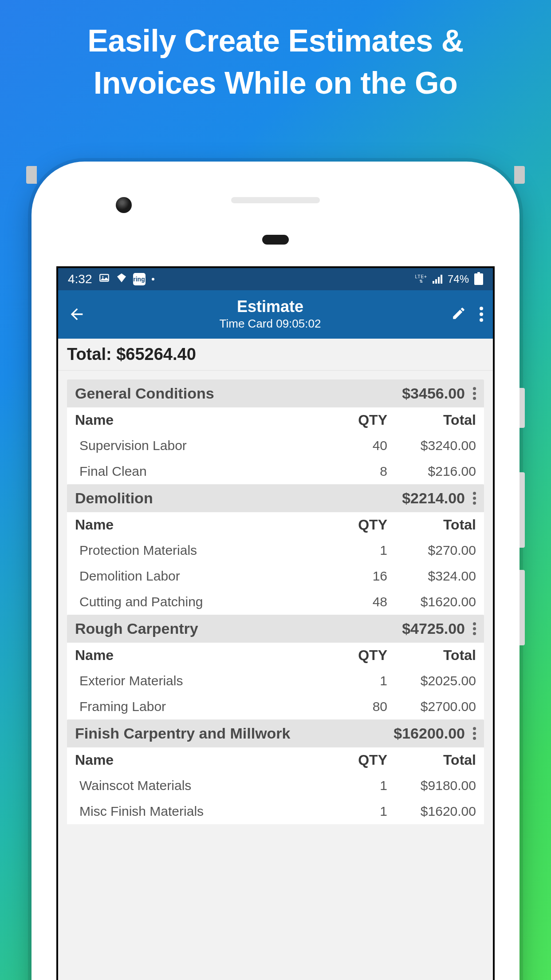 Image resolution: width=551 pixels, height=980 pixels. I want to click on line-item: Demolition Labor16$324.00, so click(276, 576).